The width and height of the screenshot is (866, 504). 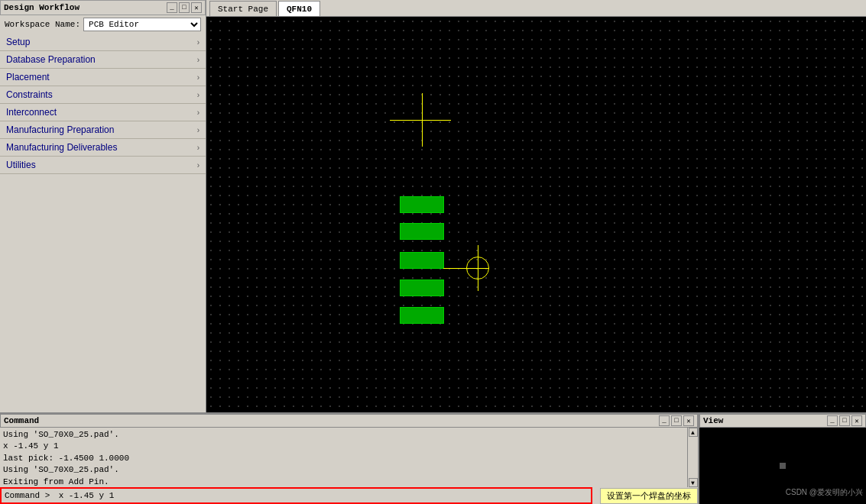 What do you see at coordinates (60, 130) in the screenshot?
I see `workflow-item-label: Manufacturing Preparation` at bounding box center [60, 130].